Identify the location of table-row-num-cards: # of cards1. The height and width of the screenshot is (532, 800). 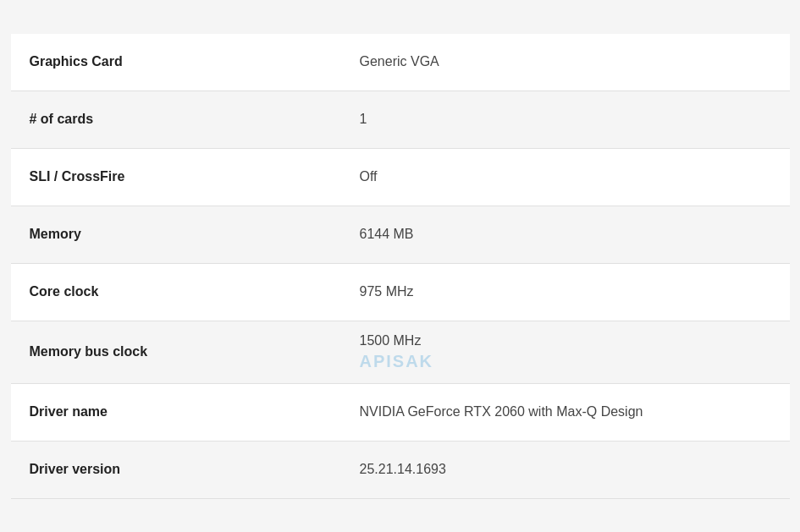
(400, 120).